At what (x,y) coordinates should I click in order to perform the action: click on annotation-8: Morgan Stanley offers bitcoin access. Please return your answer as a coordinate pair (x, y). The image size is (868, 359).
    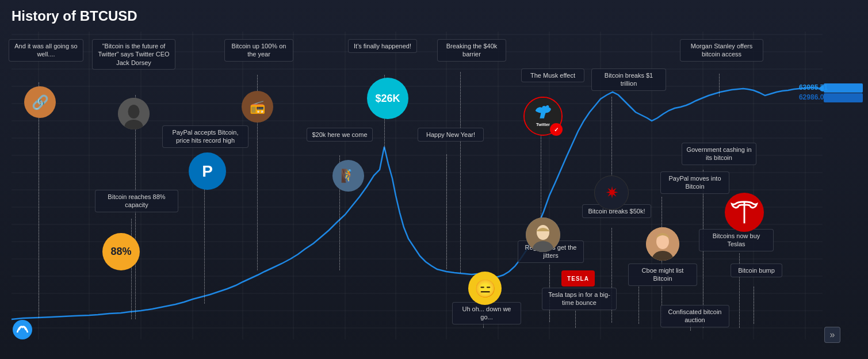
    Looking at the image, I should click on (721, 51).